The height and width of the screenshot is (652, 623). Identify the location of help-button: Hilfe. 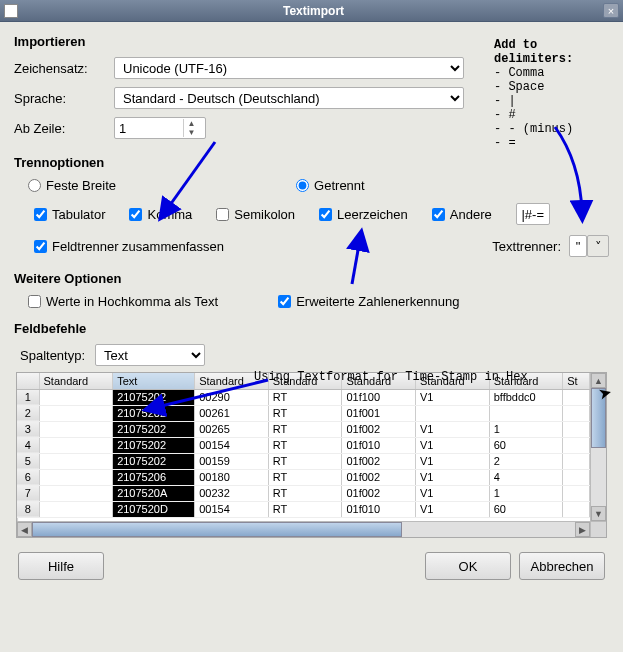
(61, 566).